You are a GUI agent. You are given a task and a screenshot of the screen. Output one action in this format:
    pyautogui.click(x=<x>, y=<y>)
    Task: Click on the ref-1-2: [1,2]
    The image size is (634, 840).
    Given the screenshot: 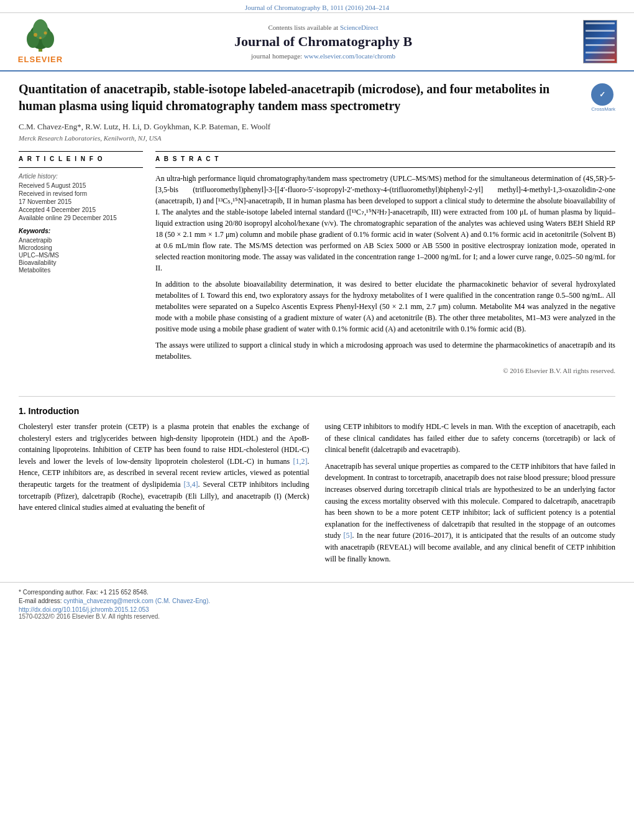 What is the action you would take?
    pyautogui.click(x=301, y=461)
    